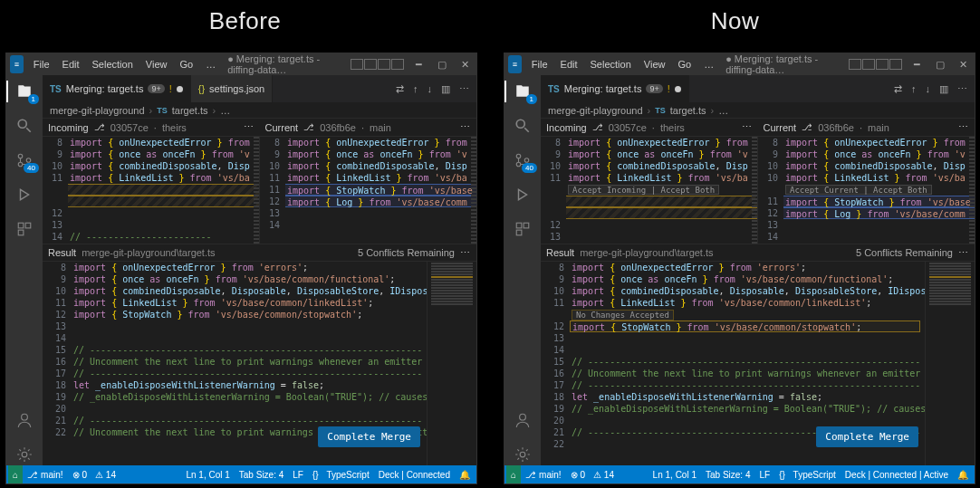 The height and width of the screenshot is (488, 980). I want to click on codelens-accept-current: Accept Current | Accept Both, so click(859, 190).